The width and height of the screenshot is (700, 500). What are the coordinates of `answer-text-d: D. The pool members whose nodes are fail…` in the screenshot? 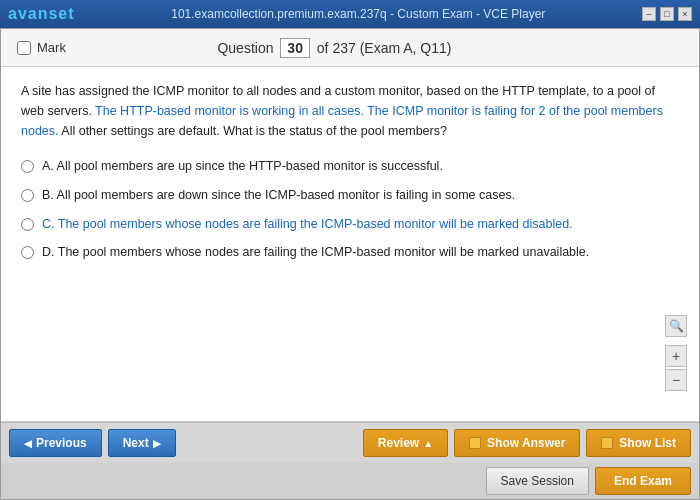 It's located at (316, 252).